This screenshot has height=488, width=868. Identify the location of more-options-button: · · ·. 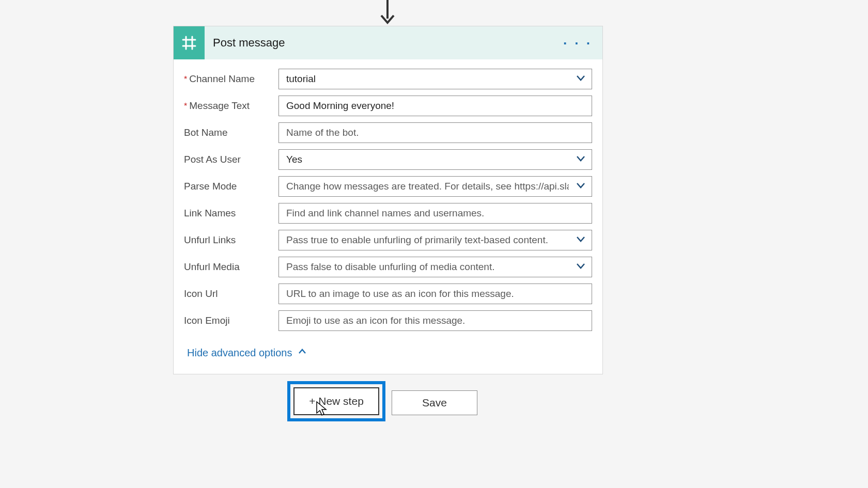
(578, 43).